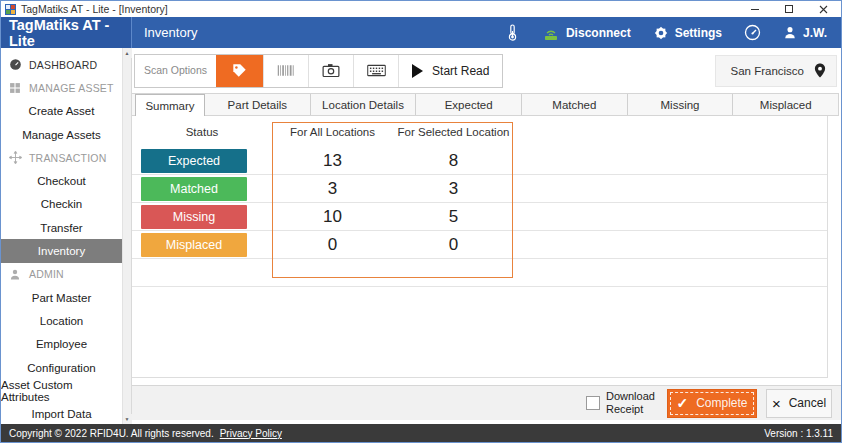 This screenshot has height=443, width=842. Describe the element at coordinates (454, 217) in the screenshot. I see `missing-selected-count: 5` at that location.